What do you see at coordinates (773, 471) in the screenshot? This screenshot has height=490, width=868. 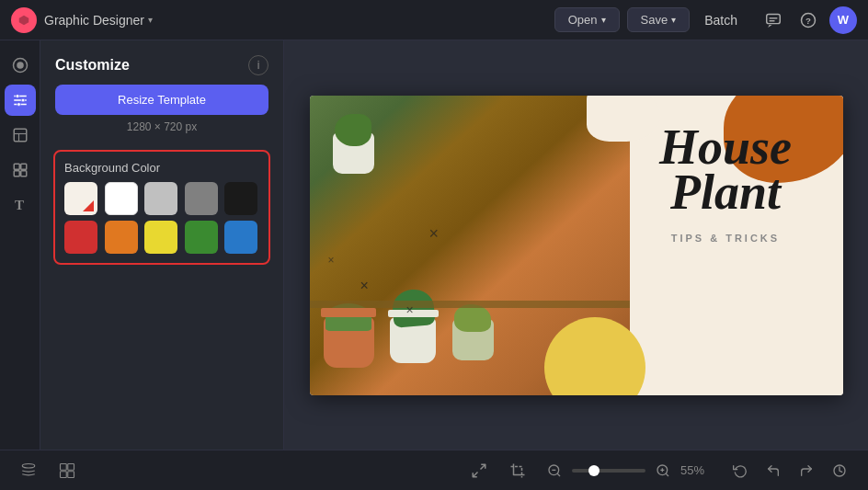 I see `undo-icon-button` at bounding box center [773, 471].